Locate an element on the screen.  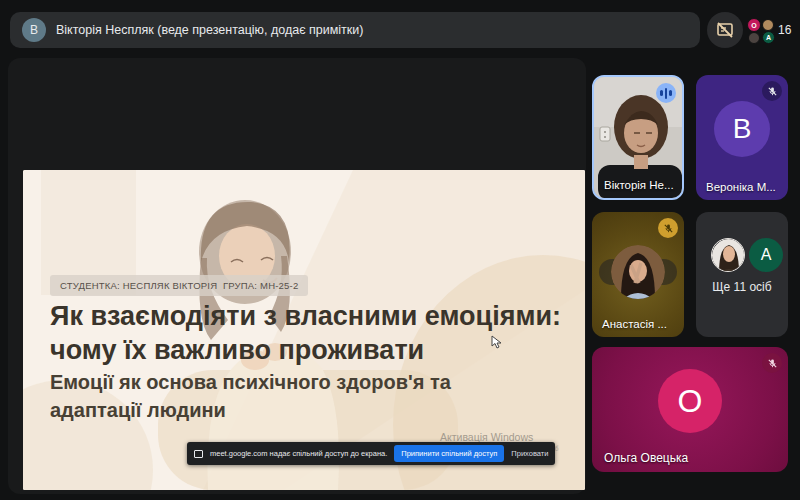
presenter-avatar-letter: В is located at coordinates (34, 30).